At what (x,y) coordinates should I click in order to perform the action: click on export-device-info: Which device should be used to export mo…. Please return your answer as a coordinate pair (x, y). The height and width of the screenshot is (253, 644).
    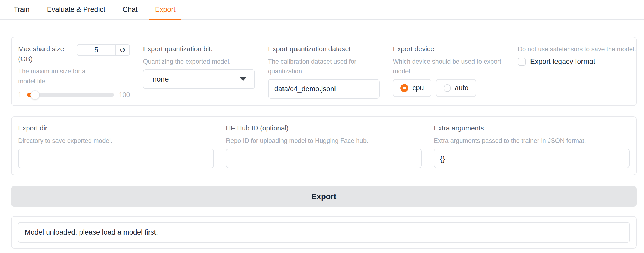
    Looking at the image, I should click on (449, 66).